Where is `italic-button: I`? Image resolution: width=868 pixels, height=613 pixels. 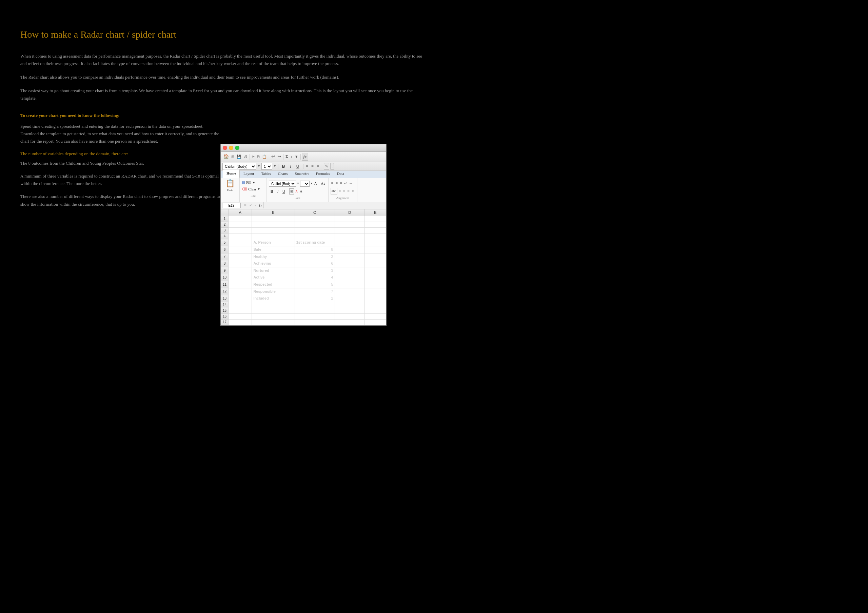
italic-button: I is located at coordinates (291, 166).